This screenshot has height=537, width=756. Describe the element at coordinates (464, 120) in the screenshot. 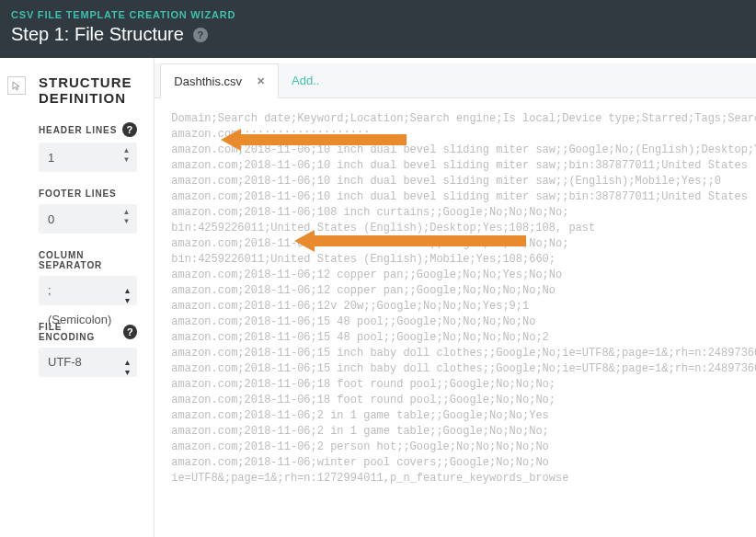

I see `preview-line: Domain;Search date;Keyword;Location;Sear…` at that location.